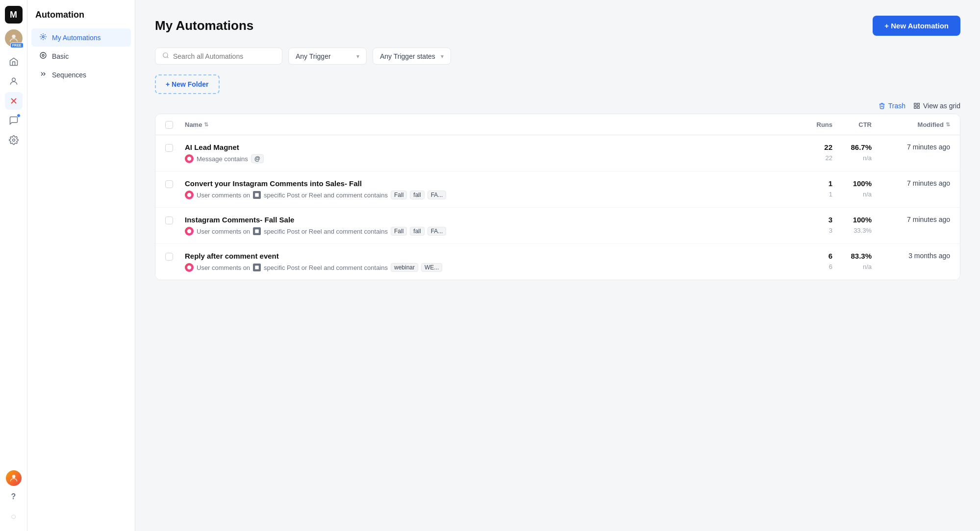 Image resolution: width=980 pixels, height=531 pixels. Describe the element at coordinates (911, 225) in the screenshot. I see `row-3-modified: 7 minutes ago` at that location.